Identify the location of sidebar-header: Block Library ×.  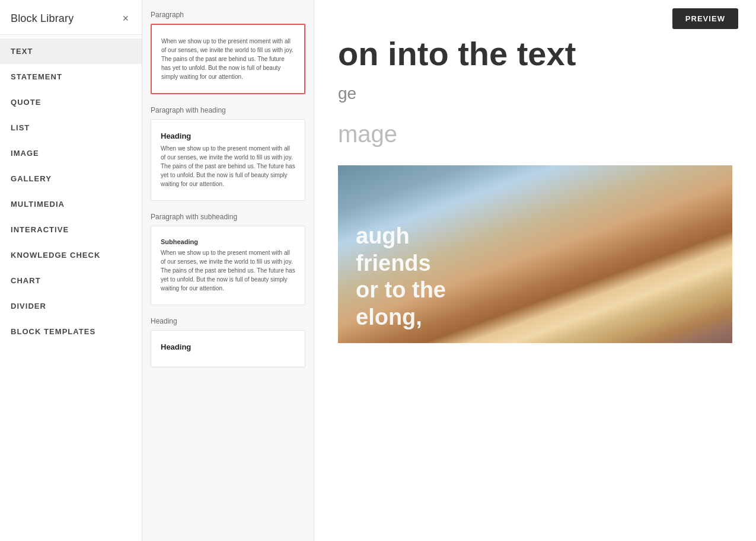
(71, 18).